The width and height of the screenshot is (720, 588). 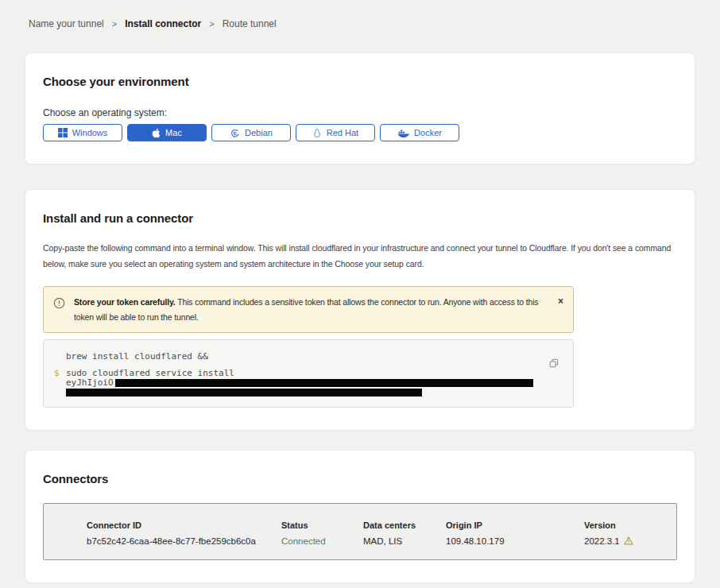 What do you see at coordinates (304, 357) in the screenshot?
I see `code-line-brew: brew install cloudflared &&` at bounding box center [304, 357].